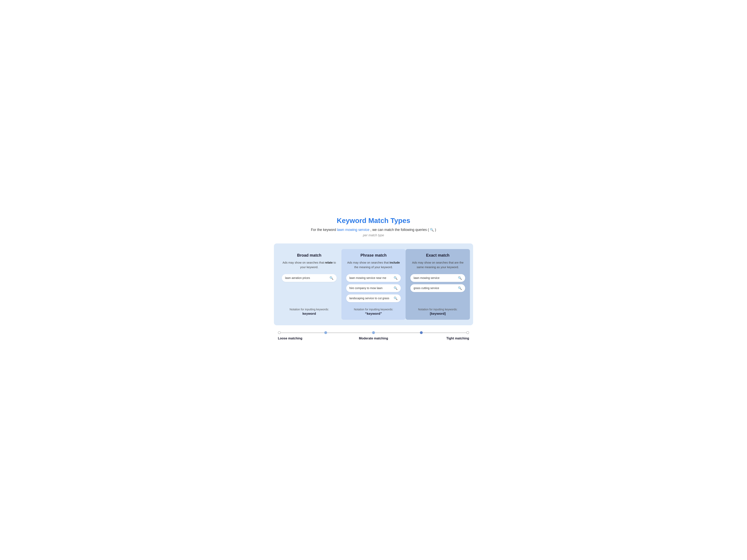 This screenshot has height=560, width=747. What do you see at coordinates (309, 309) in the screenshot?
I see `broad-notation-label: Notation for inputting keywords:` at bounding box center [309, 309].